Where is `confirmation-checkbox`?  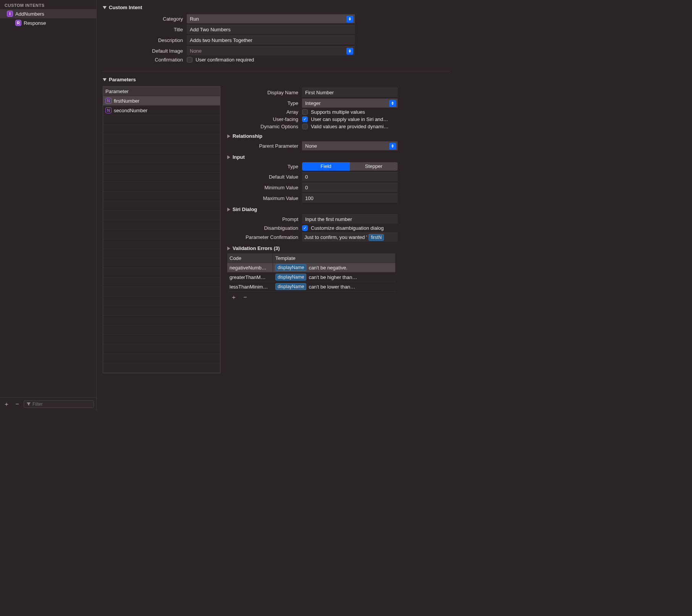
confirmation-checkbox is located at coordinates (189, 60).